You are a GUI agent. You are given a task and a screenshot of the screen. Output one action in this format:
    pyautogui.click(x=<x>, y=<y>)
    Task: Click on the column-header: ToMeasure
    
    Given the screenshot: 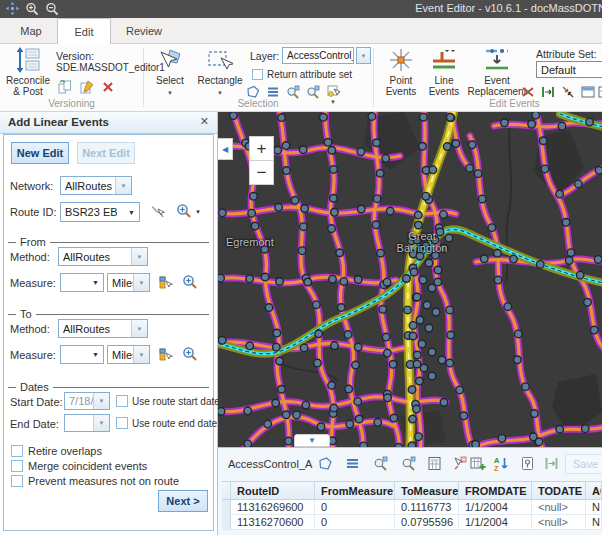 What is the action you would take?
    pyautogui.click(x=427, y=490)
    